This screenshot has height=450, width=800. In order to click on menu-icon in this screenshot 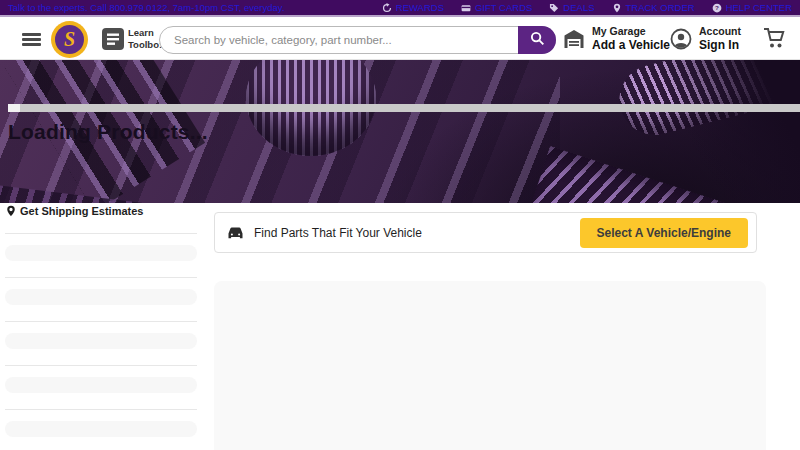, I will do `click(32, 40)`.